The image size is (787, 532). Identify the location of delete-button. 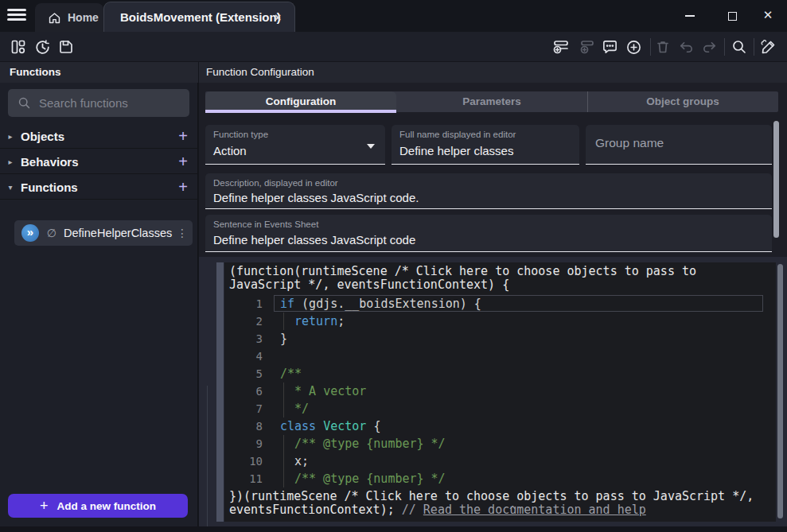
(663, 47).